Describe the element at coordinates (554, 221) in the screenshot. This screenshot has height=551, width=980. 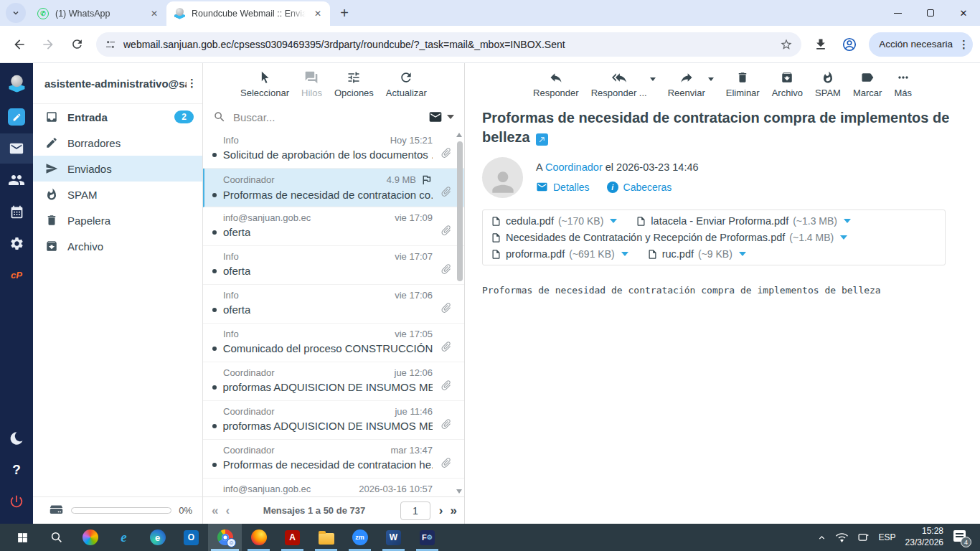
I see `attachment-chip: cedula.pdf (~170 KB)` at that location.